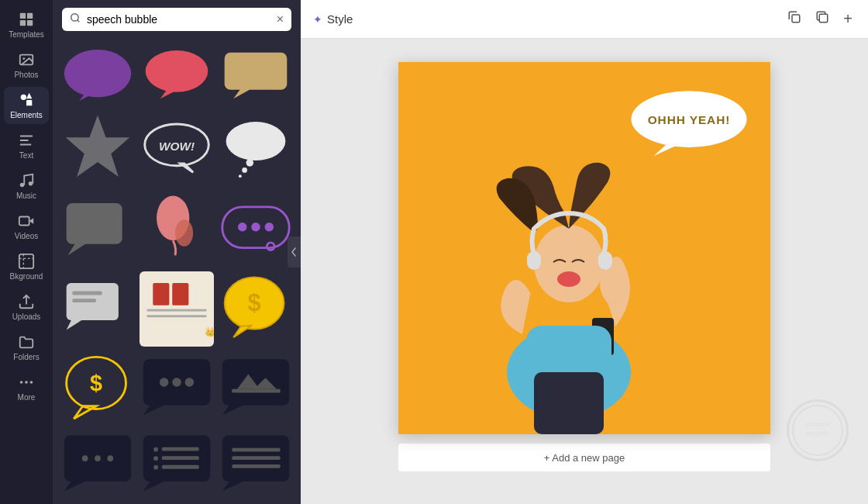 This screenshot has height=504, width=868. Describe the element at coordinates (98, 74) in the screenshot. I see `element-bubble-purple` at that location.